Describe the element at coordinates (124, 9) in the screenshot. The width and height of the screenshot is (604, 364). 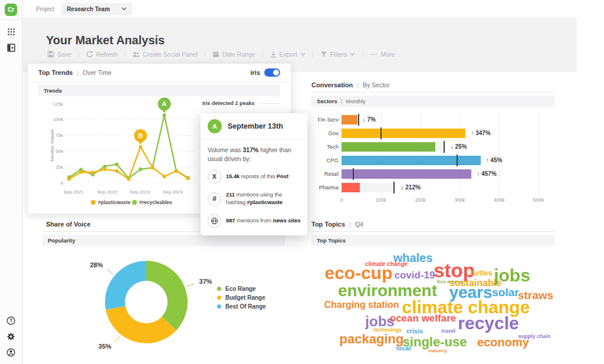
I see `chevron-down-icon` at that location.